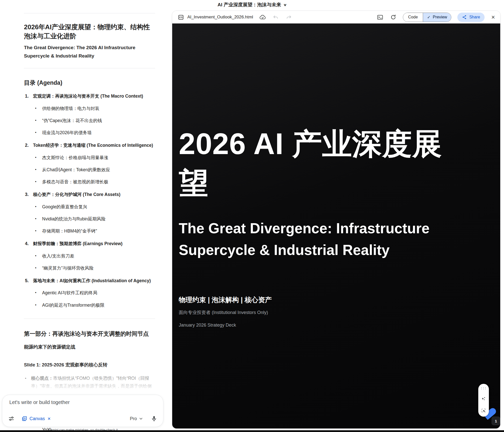 This screenshot has width=504, height=432. I want to click on agenda-bullet: •Google的垂直整合复兴, so click(95, 207).